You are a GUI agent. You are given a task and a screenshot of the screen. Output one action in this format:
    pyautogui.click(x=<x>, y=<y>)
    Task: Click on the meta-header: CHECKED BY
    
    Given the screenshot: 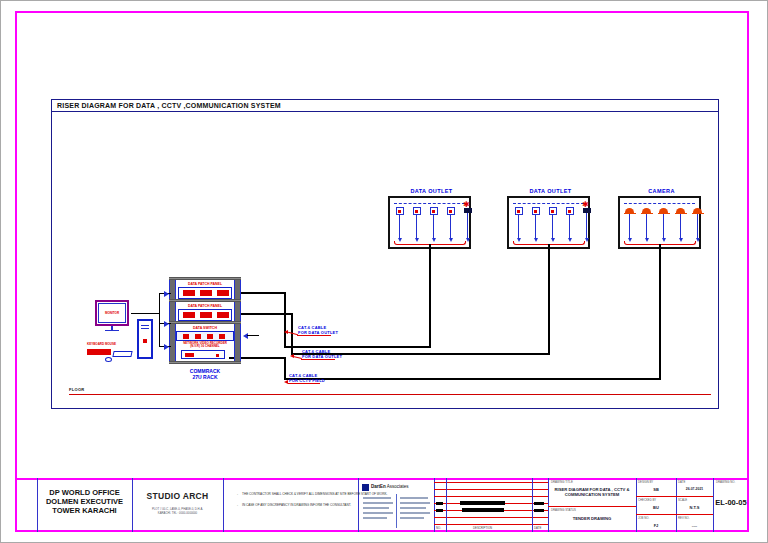 What is the action you would take?
    pyautogui.click(x=647, y=500)
    